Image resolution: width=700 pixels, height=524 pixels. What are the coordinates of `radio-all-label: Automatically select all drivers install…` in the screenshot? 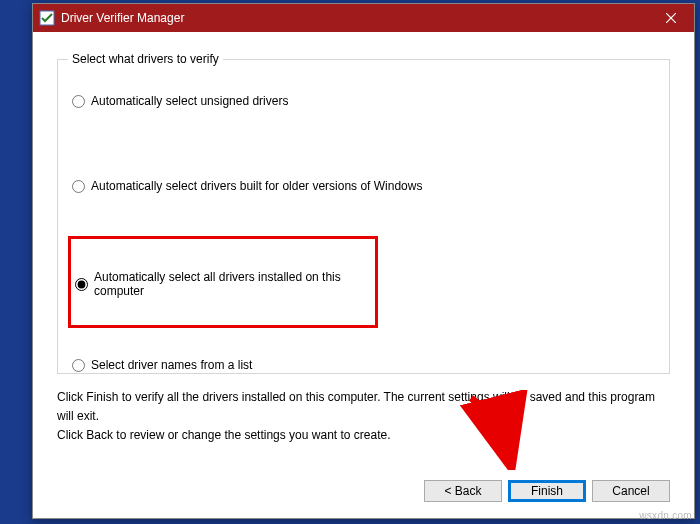 It's located at (234, 284).